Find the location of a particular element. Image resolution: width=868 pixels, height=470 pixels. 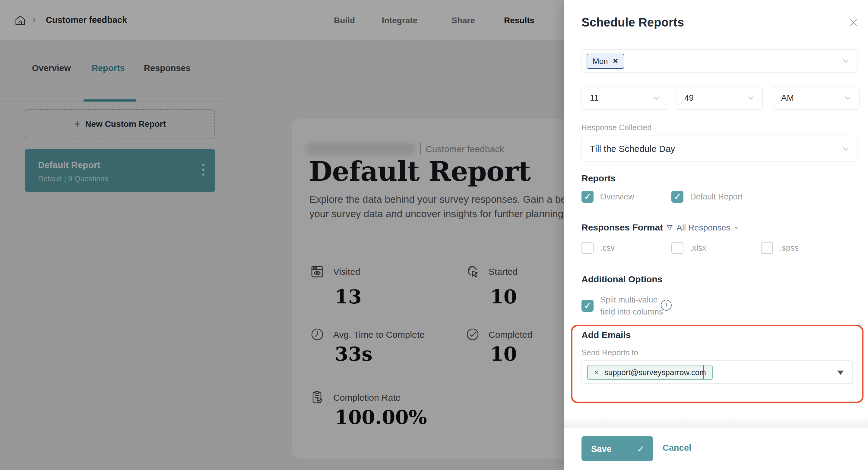

add-emails-heading: Add Emails is located at coordinates (606, 335).